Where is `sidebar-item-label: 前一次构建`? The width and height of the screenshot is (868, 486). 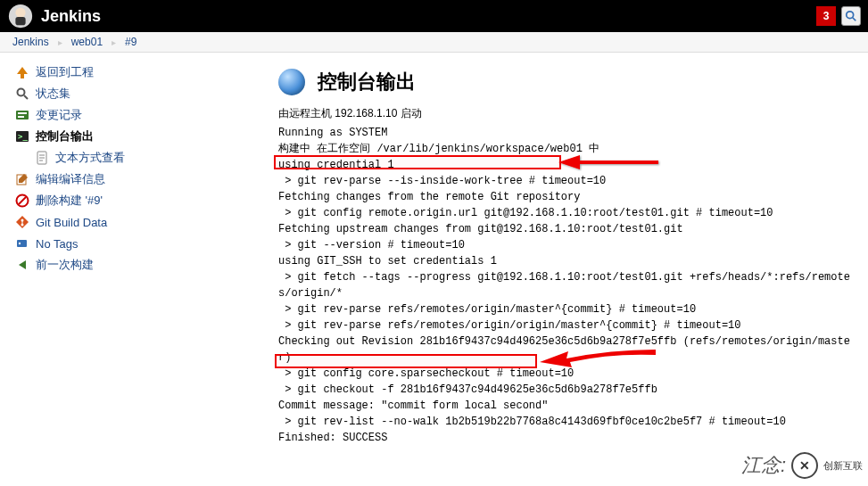 sidebar-item-label: 前一次构建 is located at coordinates (64, 265).